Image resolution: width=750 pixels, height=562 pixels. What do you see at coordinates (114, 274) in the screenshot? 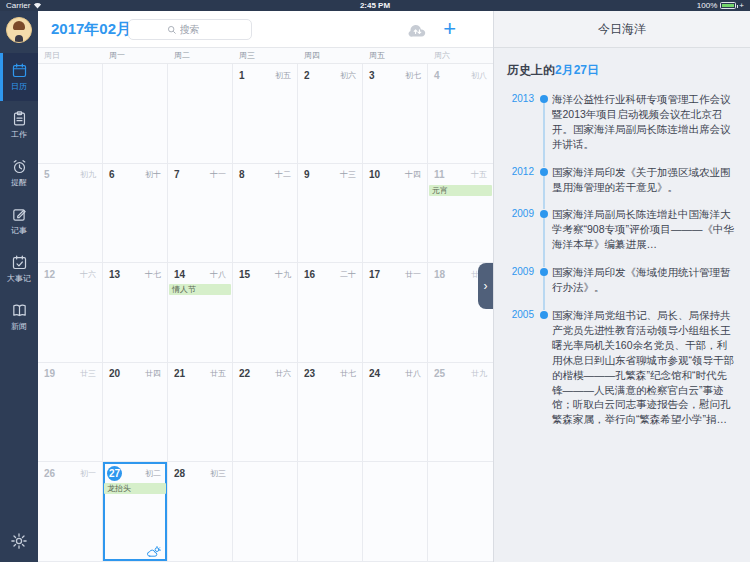
I see `cell-day-number: 13` at bounding box center [114, 274].